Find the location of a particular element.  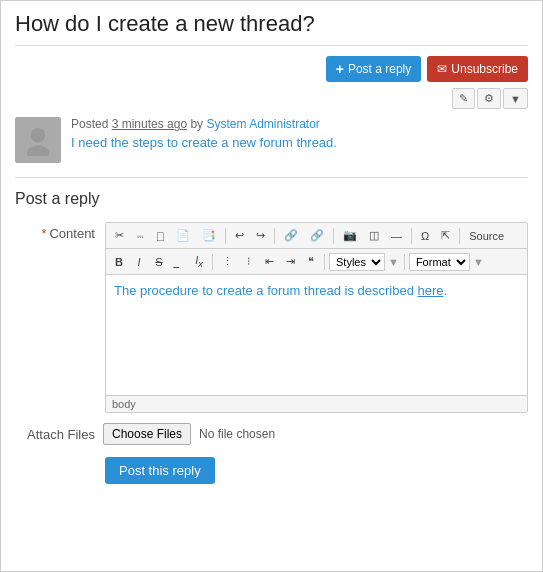

required-marker: * is located at coordinates (44, 234).